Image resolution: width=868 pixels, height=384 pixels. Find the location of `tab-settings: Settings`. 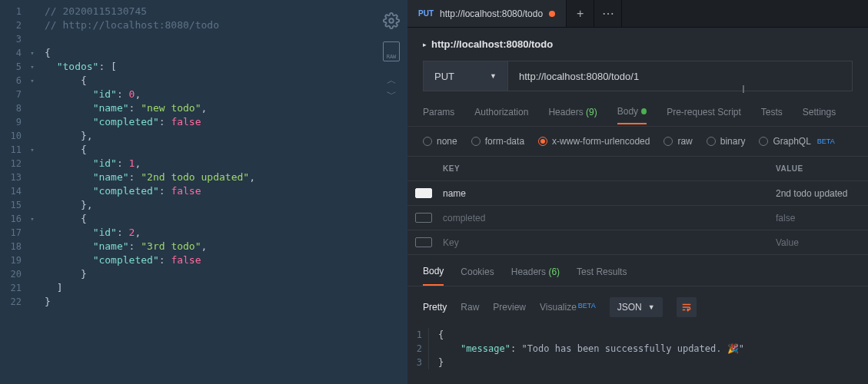

tab-settings: Settings is located at coordinates (820, 115).